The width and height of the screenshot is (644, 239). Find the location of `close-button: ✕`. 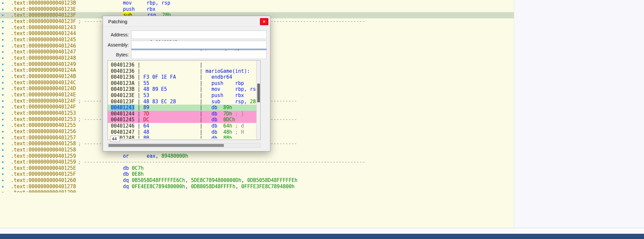

close-button: ✕ is located at coordinates (264, 22).